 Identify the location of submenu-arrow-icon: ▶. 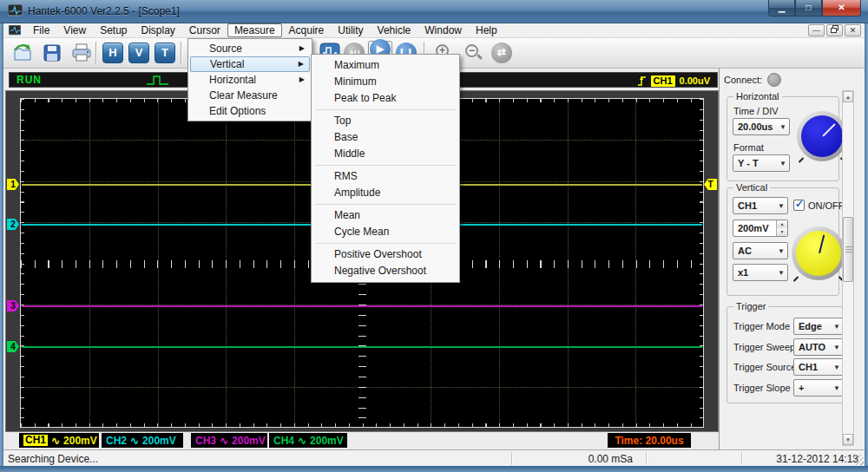
(302, 80).